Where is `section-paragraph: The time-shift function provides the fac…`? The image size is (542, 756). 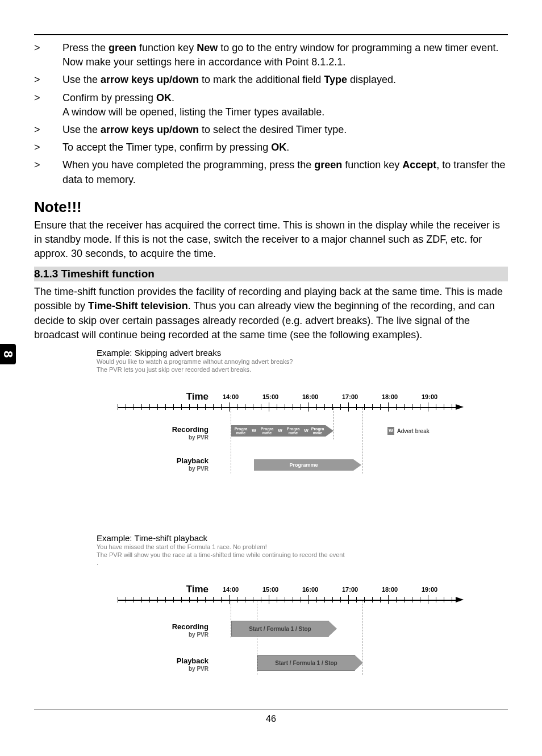 section-paragraph: The time-shift function provides the fac… is located at coordinates (271, 314).